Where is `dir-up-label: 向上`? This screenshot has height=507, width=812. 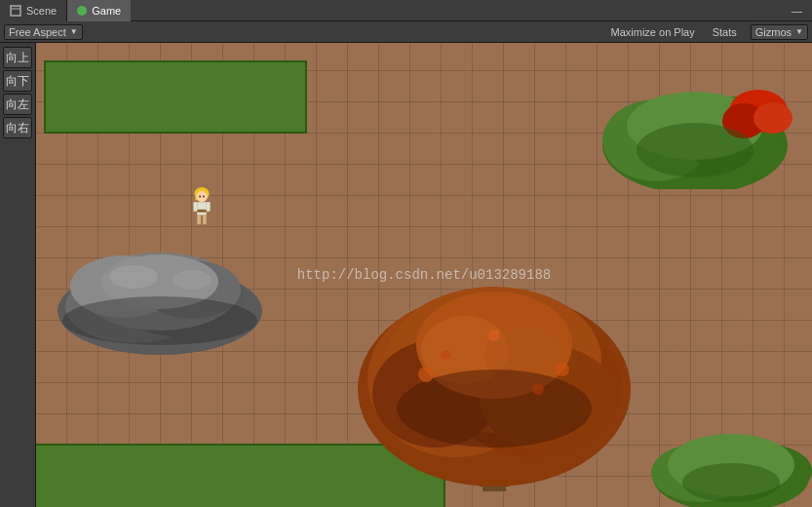 dir-up-label: 向上 is located at coordinates (18, 58).